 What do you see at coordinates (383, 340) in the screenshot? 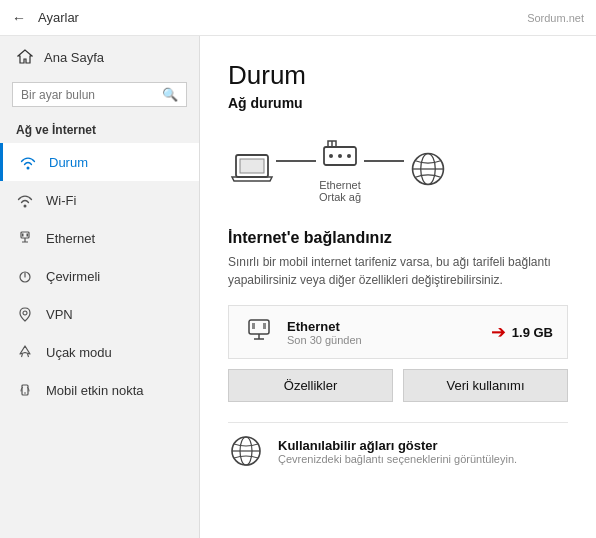
I see `ethernet-card-sub: Son 30 günden` at bounding box center [383, 340].